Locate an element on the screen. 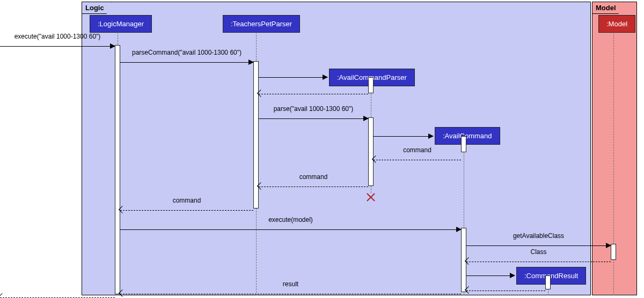 The image size is (644, 298). parsecommand-label: parseCommand("avail 1000-1300 60") is located at coordinates (187, 53).